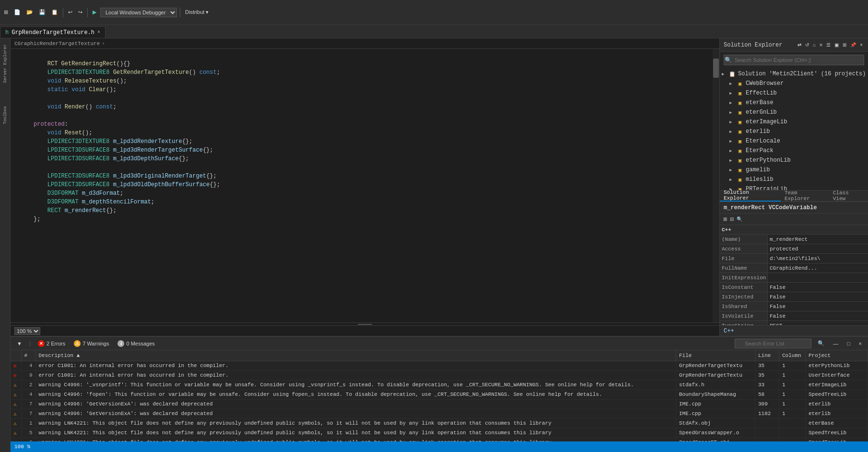 This screenshot has width=868, height=452. I want to click on tree-item-eterlocale: ▶ ▣ EterLocale, so click(794, 141).